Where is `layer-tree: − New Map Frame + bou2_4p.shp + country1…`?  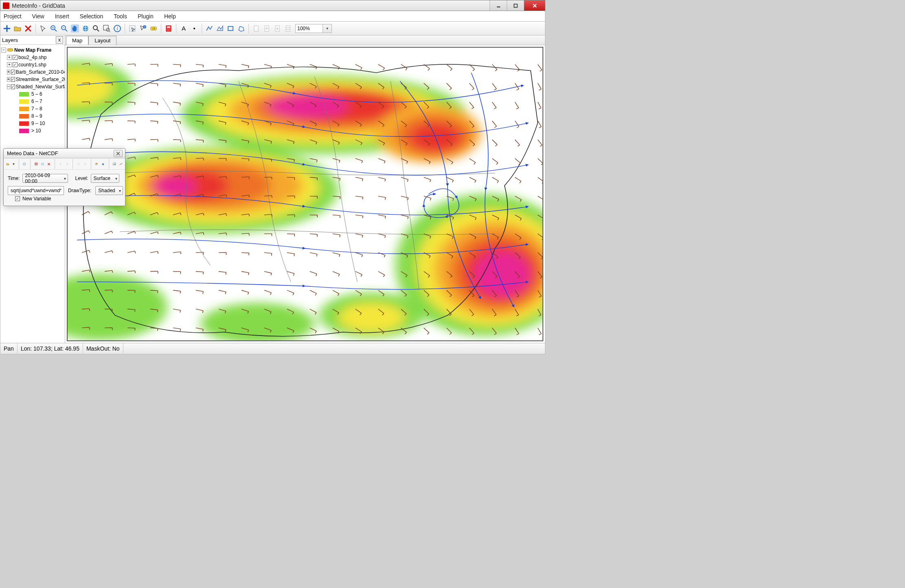
layer-tree: − New Map Frame + bou2_4p.shp + country1… is located at coordinates (33, 90).